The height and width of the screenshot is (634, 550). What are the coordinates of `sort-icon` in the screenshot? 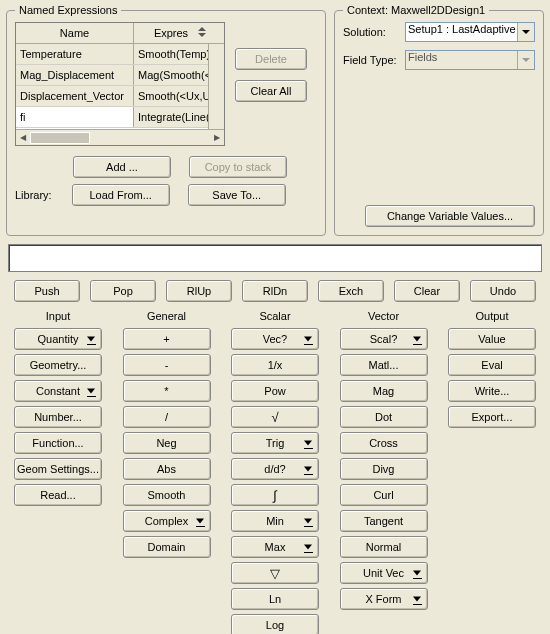 It's located at (202, 32).